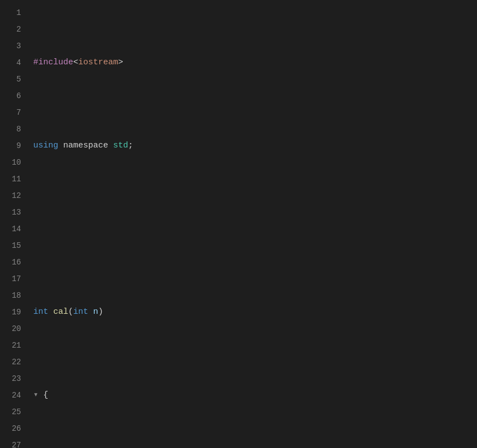 Image resolution: width=477 pixels, height=448 pixels. What do you see at coordinates (255, 63) in the screenshot?
I see `code-line-1: #include<iostream>` at bounding box center [255, 63].